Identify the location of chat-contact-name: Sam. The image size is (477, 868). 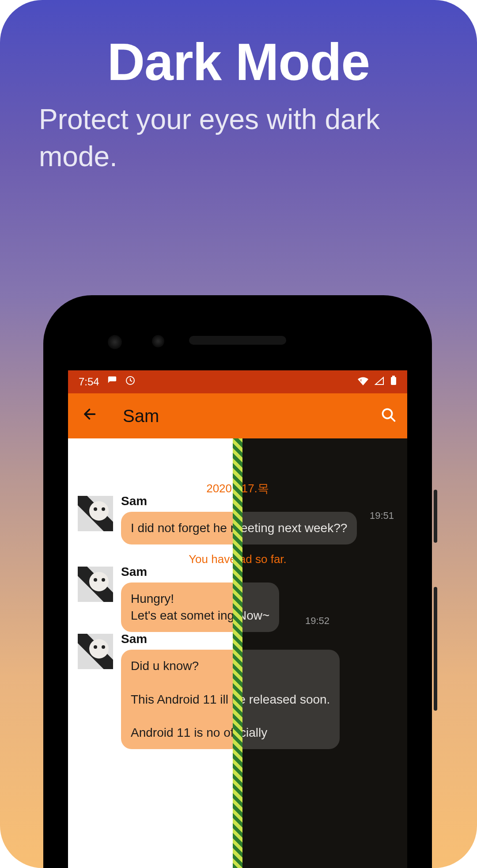
(141, 416).